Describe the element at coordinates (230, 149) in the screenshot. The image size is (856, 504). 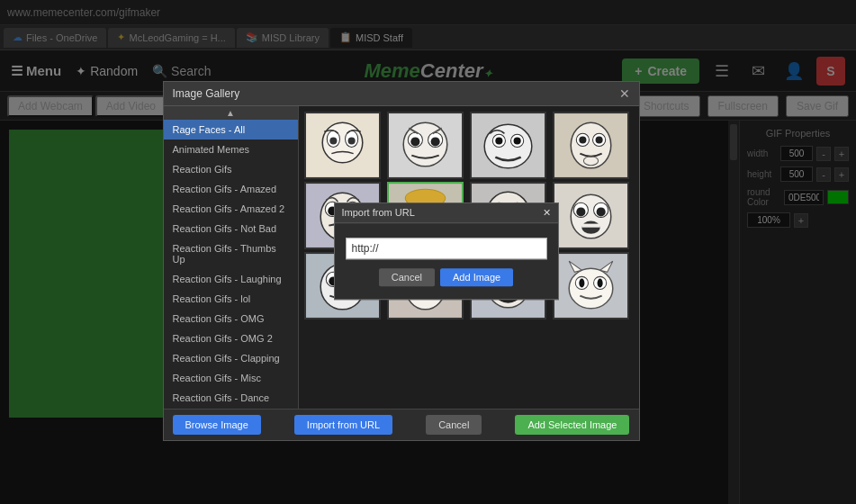
I see `gallery-category-1: Animated Memes` at that location.